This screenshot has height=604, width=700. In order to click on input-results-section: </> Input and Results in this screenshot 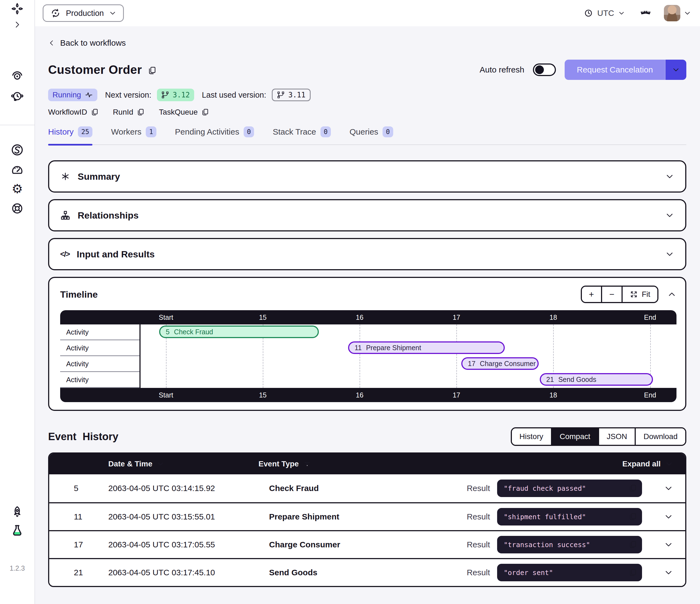, I will do `click(367, 254)`.